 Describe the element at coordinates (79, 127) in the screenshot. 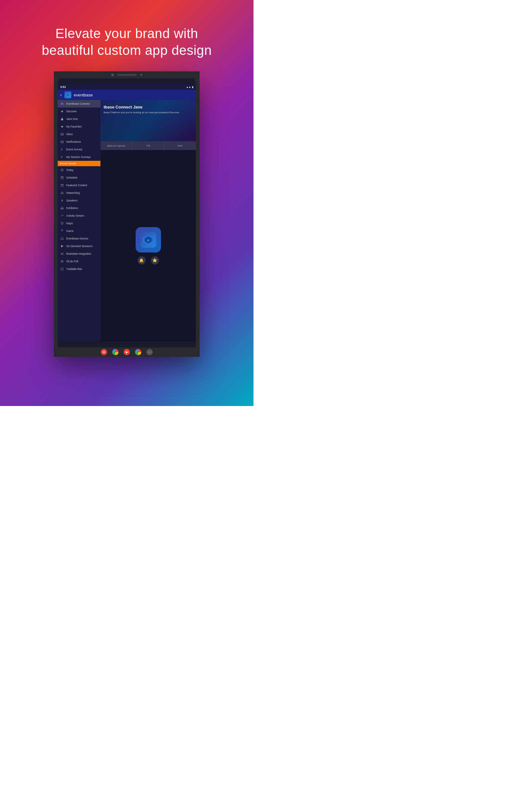

I see `sidebar-item-my-favorites: My Favorites` at that location.